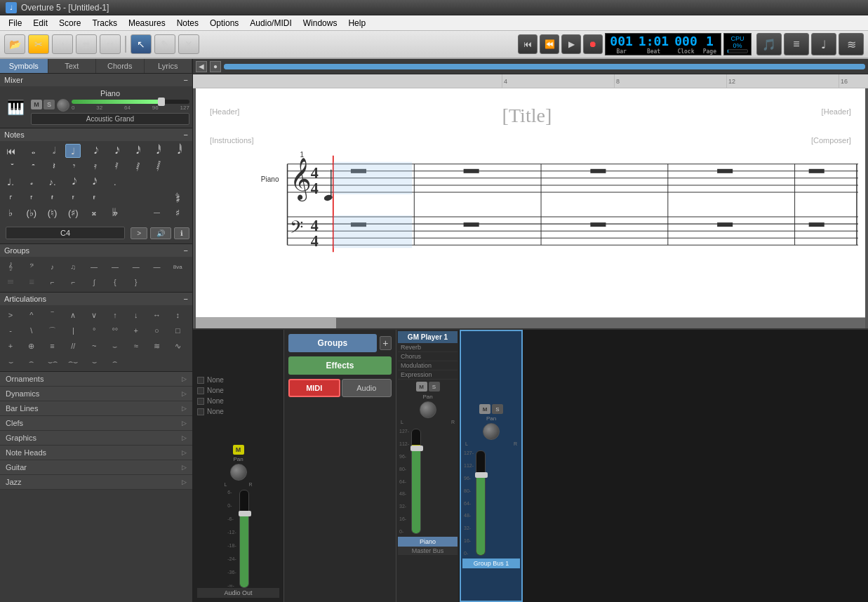  What do you see at coordinates (11, 213) in the screenshot?
I see `note-item: ♭` at bounding box center [11, 213].